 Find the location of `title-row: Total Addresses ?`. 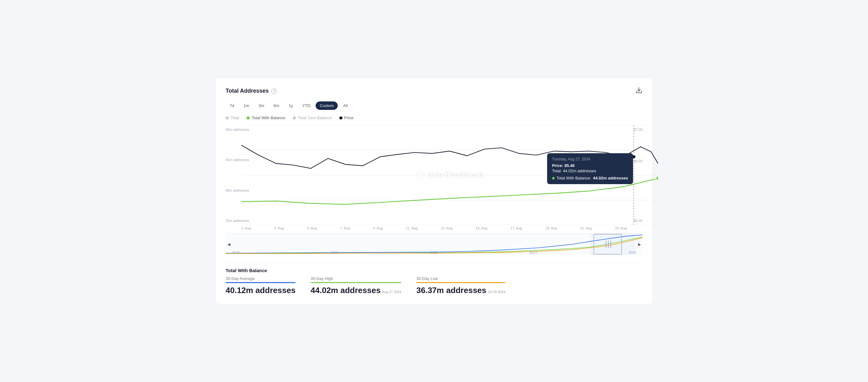

title-row: Total Addresses ? is located at coordinates (251, 91).